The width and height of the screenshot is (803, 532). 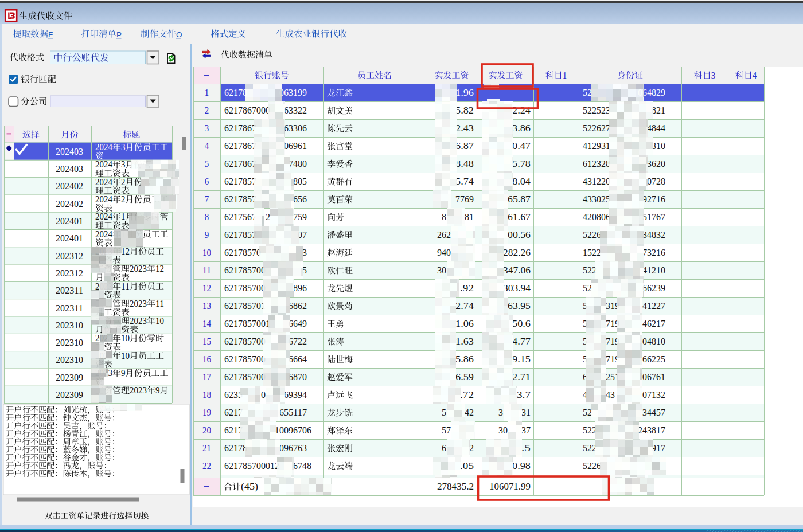 I want to click on svg-text: 310, so click(x=658, y=146).